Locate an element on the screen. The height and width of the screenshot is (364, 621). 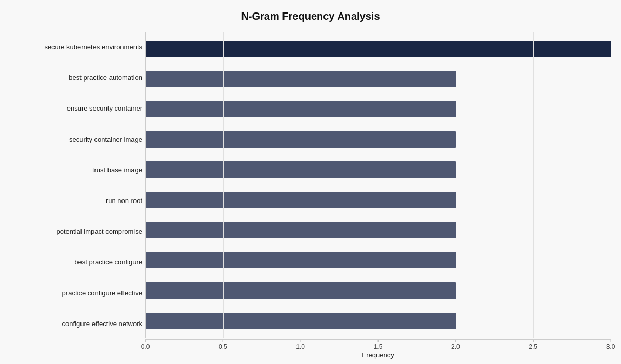
x-tick-label: 0.0 is located at coordinates (145, 347).